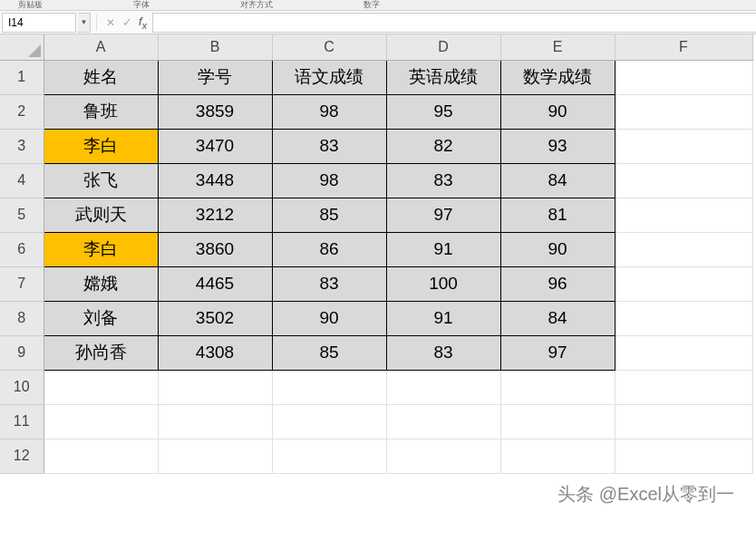 This screenshot has width=756, height=541. I want to click on cell: 96, so click(557, 284).